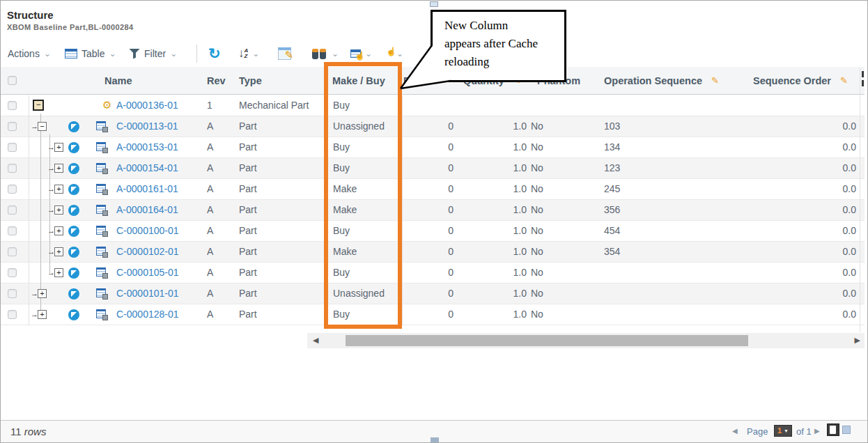 The image size is (868, 443). I want to click on rev-cell: A, so click(210, 169).